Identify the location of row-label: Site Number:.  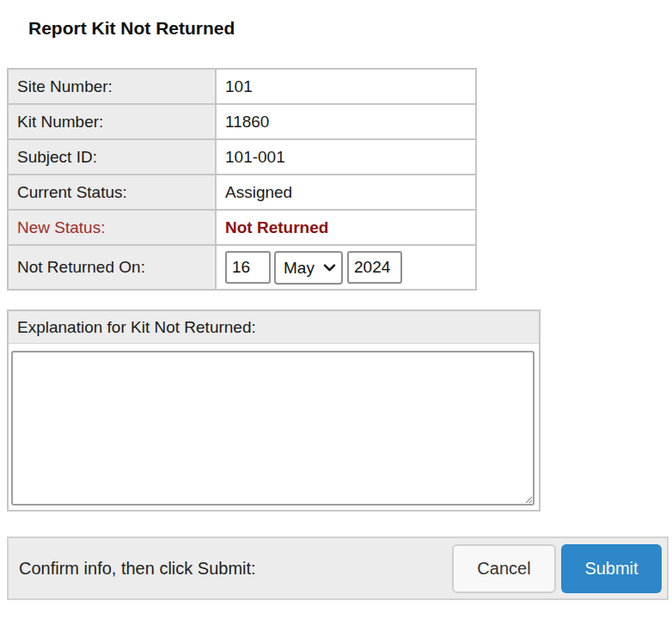
(112, 86).